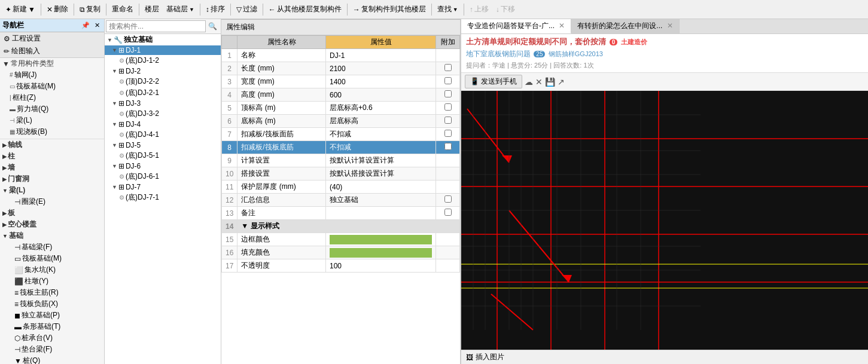 This screenshot has height=364, width=868. I want to click on sidebar-item-raft-found: ▭ 筏板基础(M), so click(52, 258).